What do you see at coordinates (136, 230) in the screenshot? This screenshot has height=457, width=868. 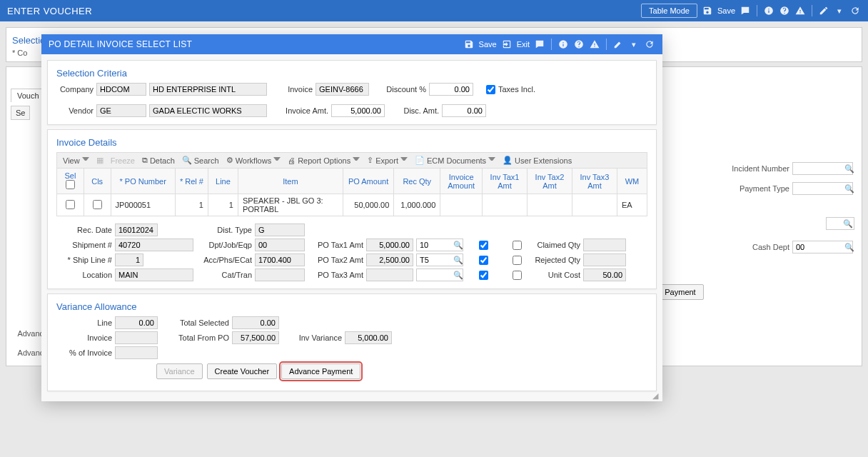 I see `rec-date-input` at bounding box center [136, 230].